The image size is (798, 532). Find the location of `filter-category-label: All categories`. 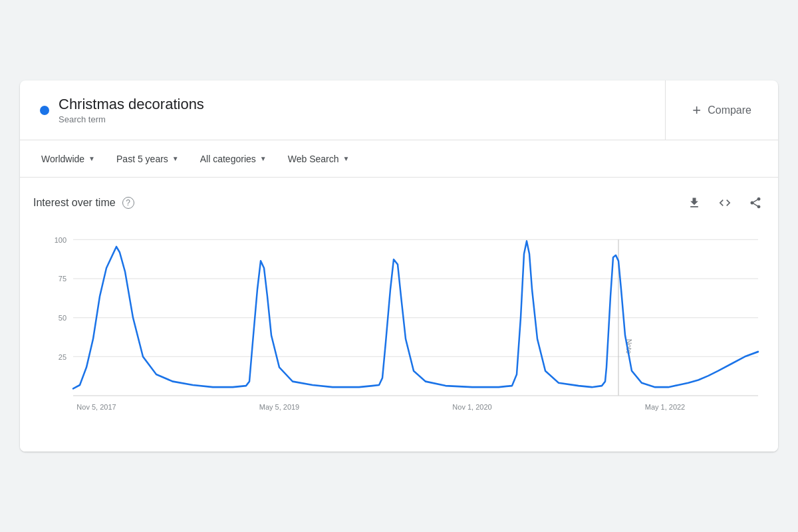

filter-category-label: All categories is located at coordinates (228, 159).